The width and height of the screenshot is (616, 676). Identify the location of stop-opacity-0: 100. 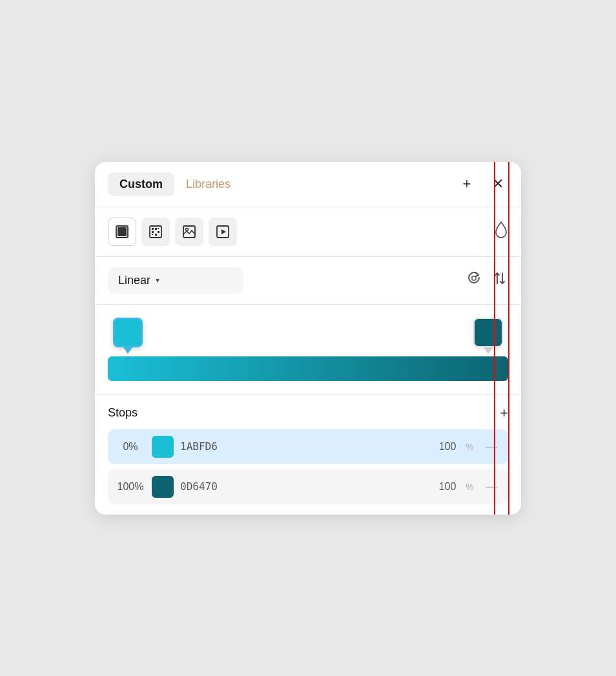
(447, 447).